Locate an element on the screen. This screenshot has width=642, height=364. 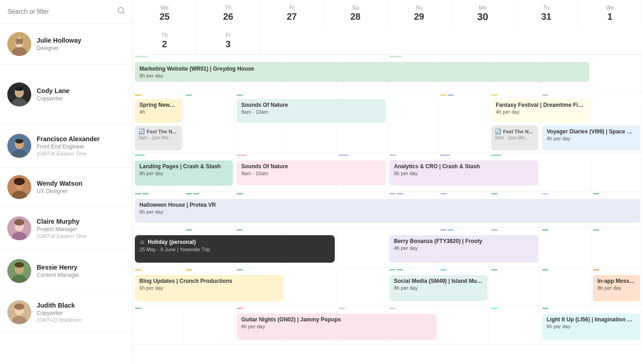
person-row-cody: Cody Lane Copywriter is located at coordinates (66, 94).